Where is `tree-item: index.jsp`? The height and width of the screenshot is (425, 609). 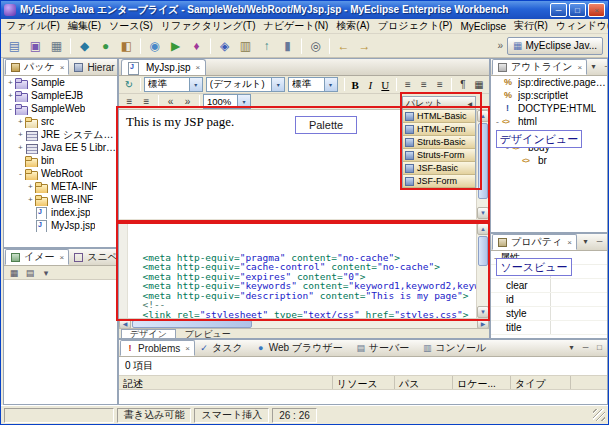 tree-item: index.jsp is located at coordinates (60, 212).